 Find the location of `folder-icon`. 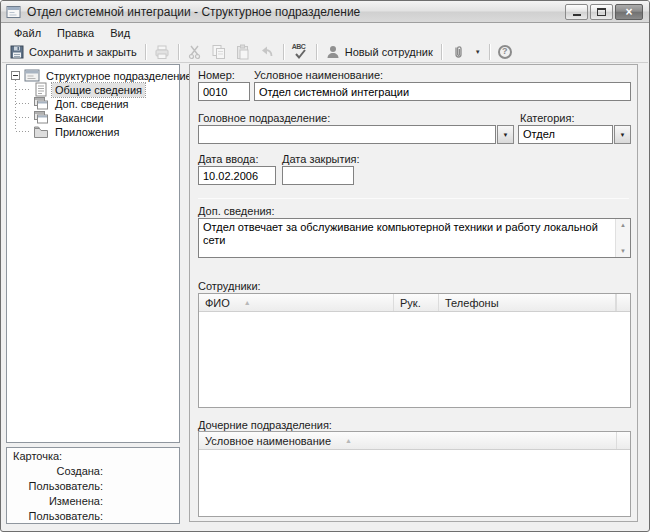

folder-icon is located at coordinates (41, 132).